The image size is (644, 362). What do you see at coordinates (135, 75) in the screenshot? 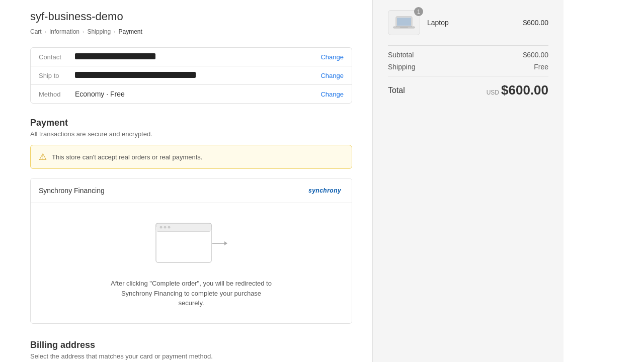
I see `ship-to-redacted` at bounding box center [135, 75].